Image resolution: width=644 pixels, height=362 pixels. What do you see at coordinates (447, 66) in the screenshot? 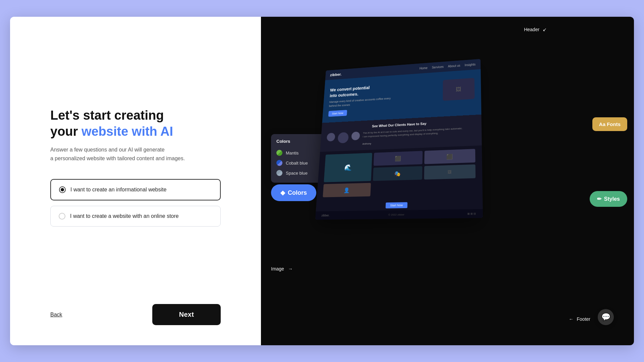
I see `mockup-nav-links: Home Services About us Insights` at bounding box center [447, 66].